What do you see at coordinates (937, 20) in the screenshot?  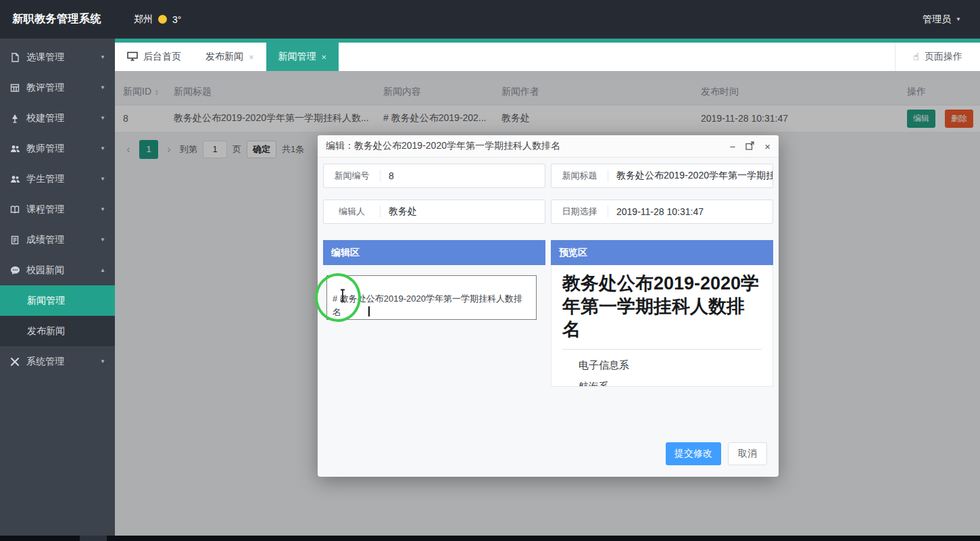 I see `user-name: 管理员` at bounding box center [937, 20].